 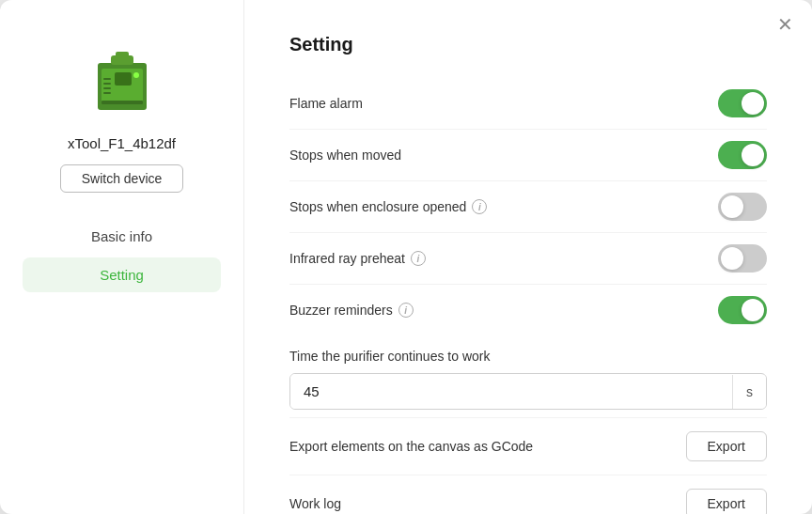 What do you see at coordinates (346, 155) in the screenshot?
I see `stops-moved-label: Stops when moved` at bounding box center [346, 155].